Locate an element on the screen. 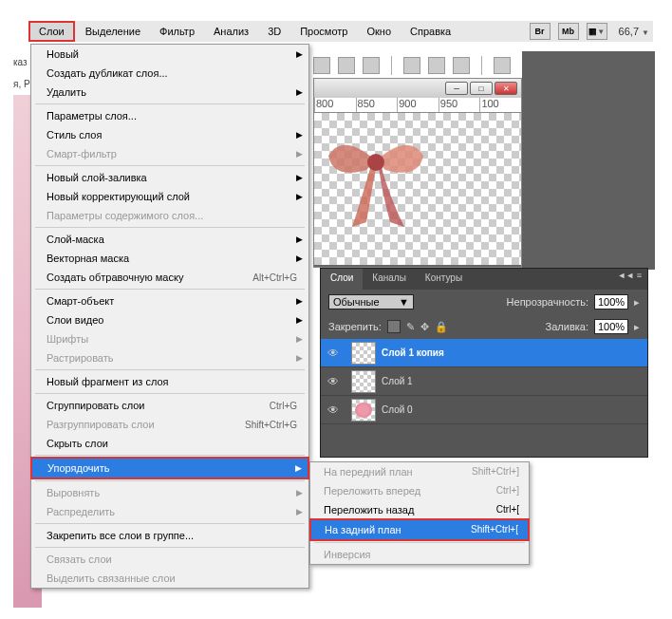 Image resolution: width=672 pixels, height=619 pixels. menu-item: Сгруппировать слоиCtrl+G is located at coordinates (170, 405).